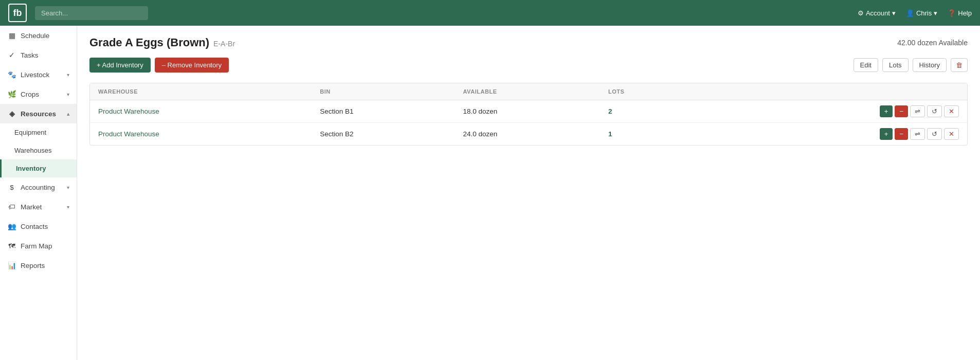 This screenshot has height=360, width=980. What do you see at coordinates (68, 207) in the screenshot?
I see `market-chevron-icon: ▾` at bounding box center [68, 207].